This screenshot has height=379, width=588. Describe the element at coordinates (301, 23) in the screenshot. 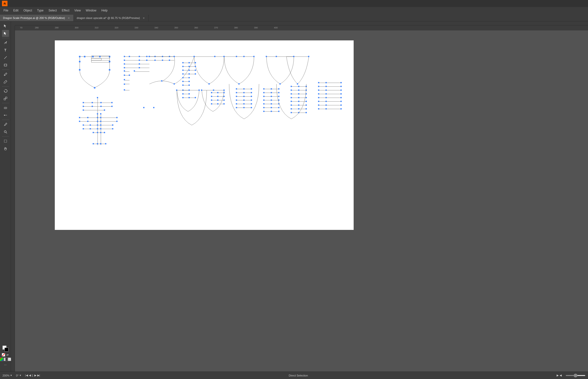

I see `ruler-horizontal` at that location.